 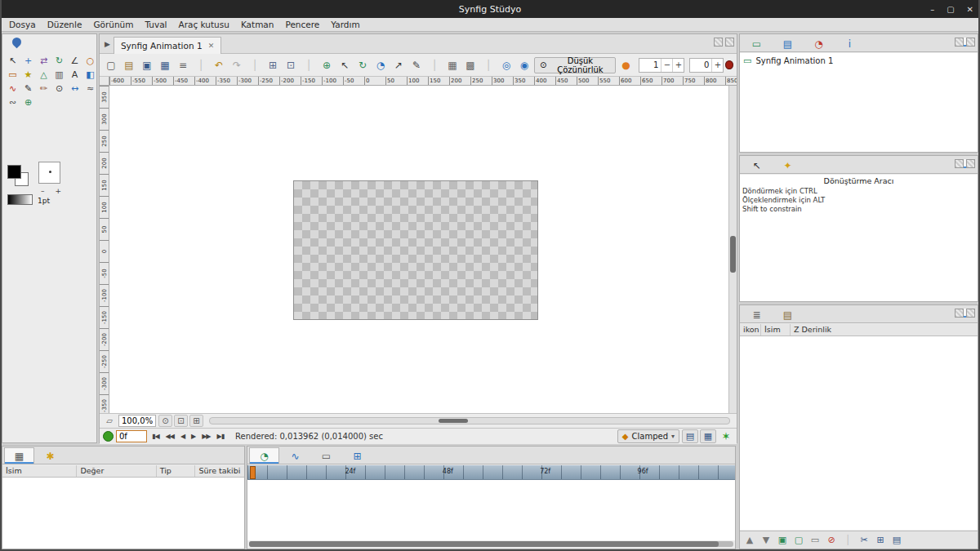 I want to click on grid-show-button: ▦, so click(x=452, y=65).